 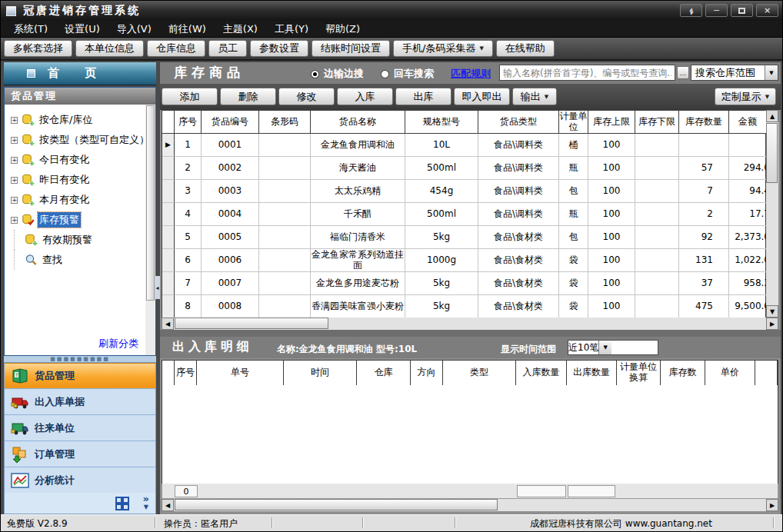 I want to click on sidebar-splitter: ■■■■■■■■■, so click(x=80, y=359).